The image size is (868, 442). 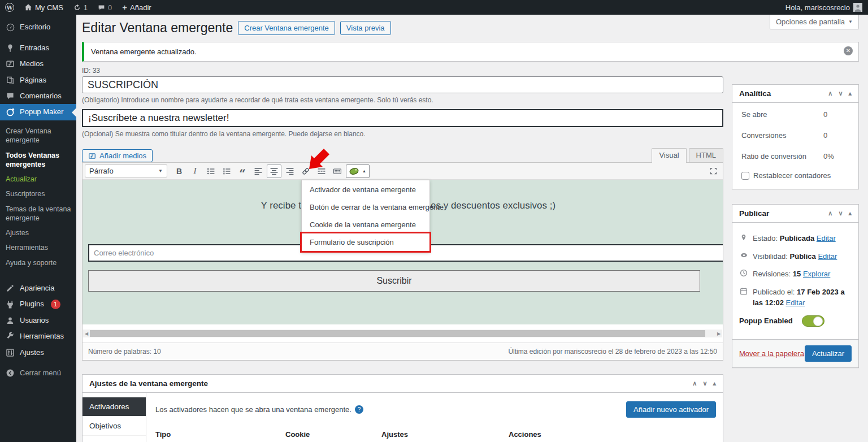 What do you see at coordinates (402, 333) in the screenshot?
I see `horizontal-scrollbar: ◀ ▶` at bounding box center [402, 333].